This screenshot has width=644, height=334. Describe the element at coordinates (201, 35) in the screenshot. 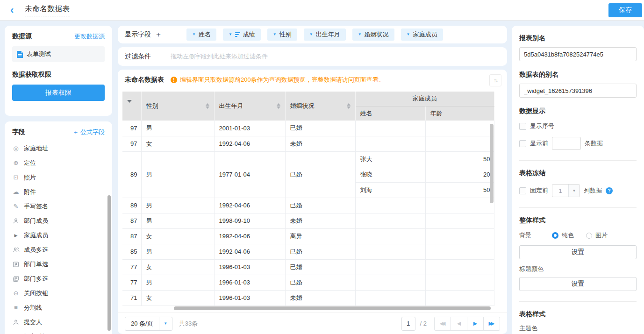

I see `chip-name: ▼姓名` at that location.